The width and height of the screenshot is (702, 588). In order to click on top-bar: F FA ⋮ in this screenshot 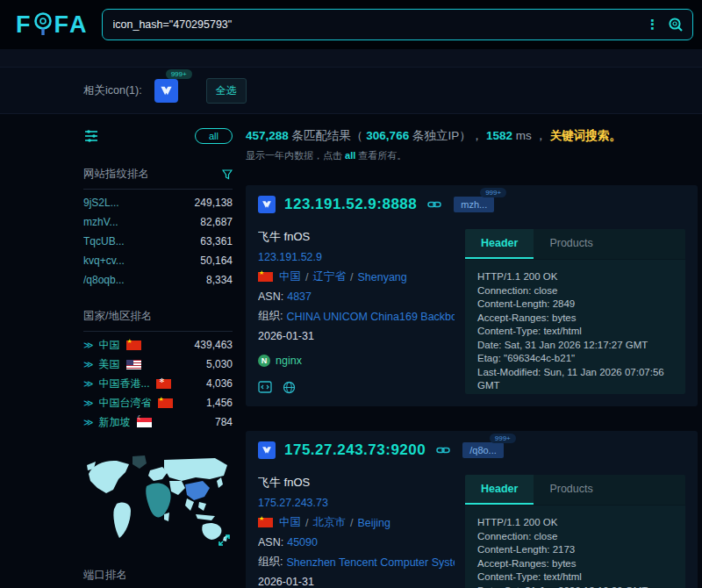, I will do `click(351, 25)`.